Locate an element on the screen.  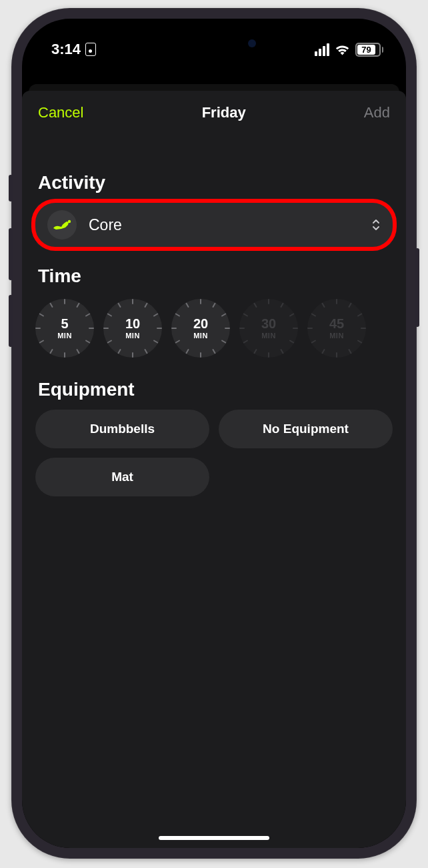
page-title: Friday is located at coordinates (224, 113).